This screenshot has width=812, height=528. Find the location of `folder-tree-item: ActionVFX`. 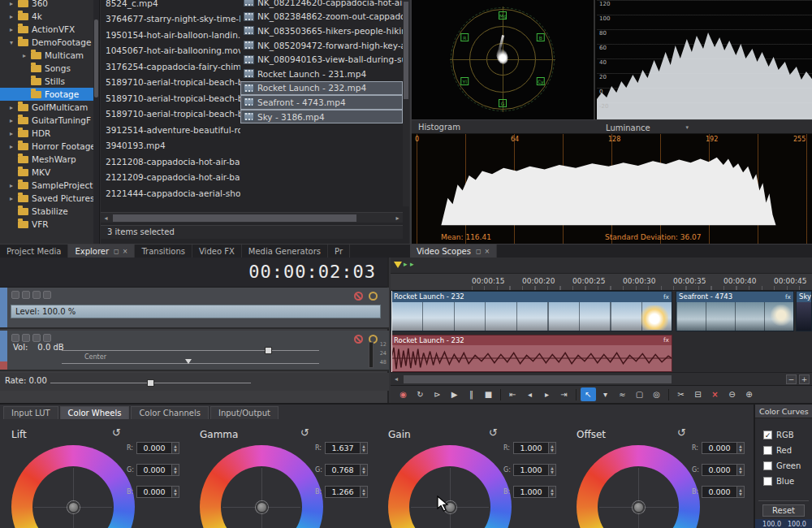

folder-tree-item: ActionVFX is located at coordinates (50, 29).